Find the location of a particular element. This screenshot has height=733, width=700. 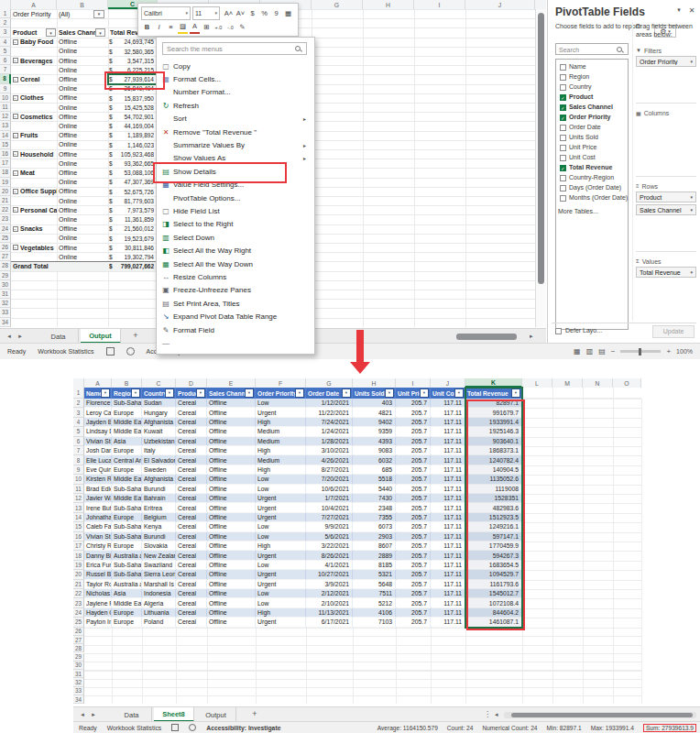

dots-icon: ⋮ is located at coordinates (487, 715).